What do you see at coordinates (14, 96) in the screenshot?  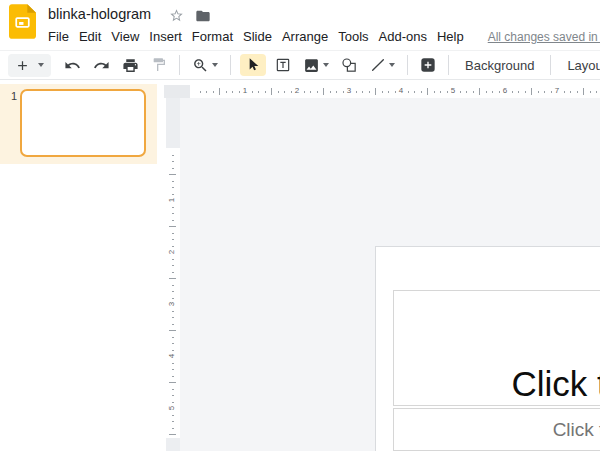 I see `slide-number: 1` at bounding box center [14, 96].